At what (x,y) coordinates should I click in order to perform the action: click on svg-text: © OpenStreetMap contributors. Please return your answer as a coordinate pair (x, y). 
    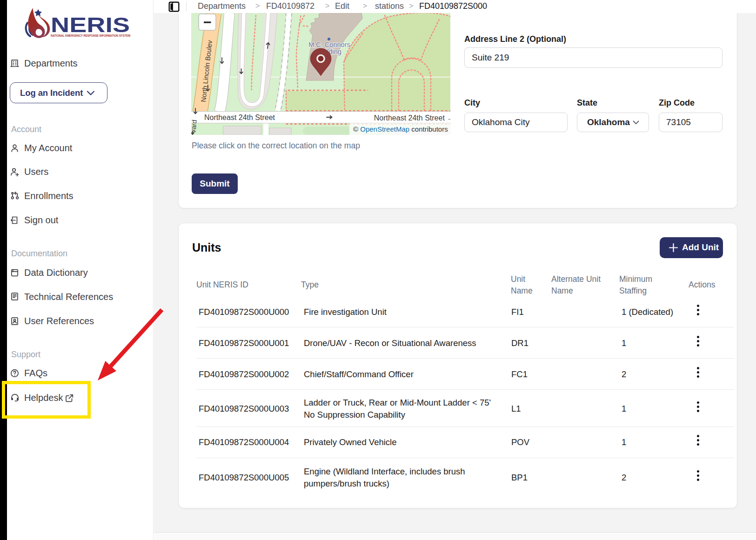
    Looking at the image, I should click on (401, 129).